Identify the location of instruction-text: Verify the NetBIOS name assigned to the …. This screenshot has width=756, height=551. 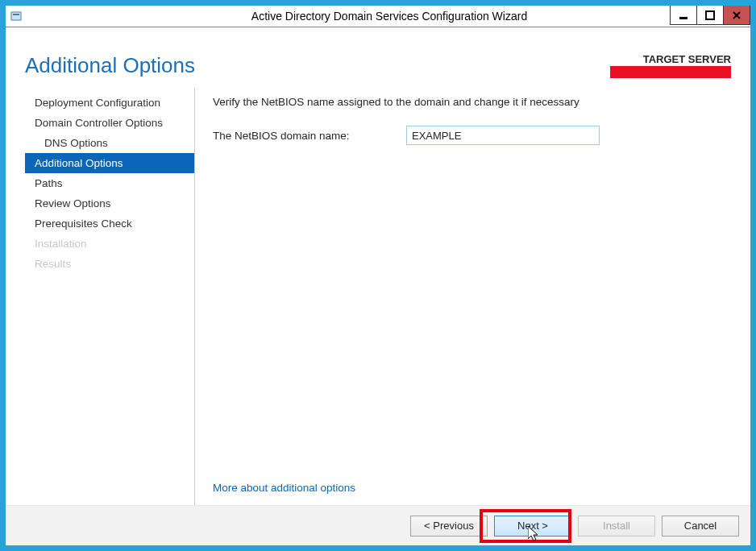
(464, 102).